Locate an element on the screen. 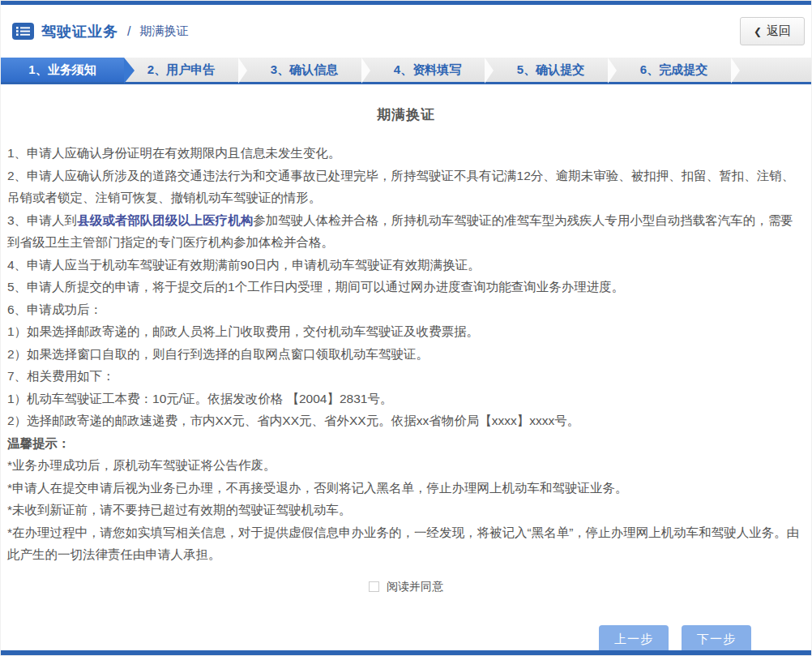  step-label: 3、确认信息 is located at coordinates (305, 70).